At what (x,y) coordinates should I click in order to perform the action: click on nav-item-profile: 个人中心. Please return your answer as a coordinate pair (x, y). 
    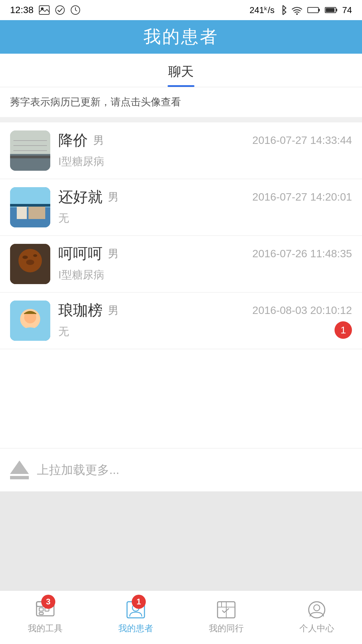
    Looking at the image, I should click on (317, 617).